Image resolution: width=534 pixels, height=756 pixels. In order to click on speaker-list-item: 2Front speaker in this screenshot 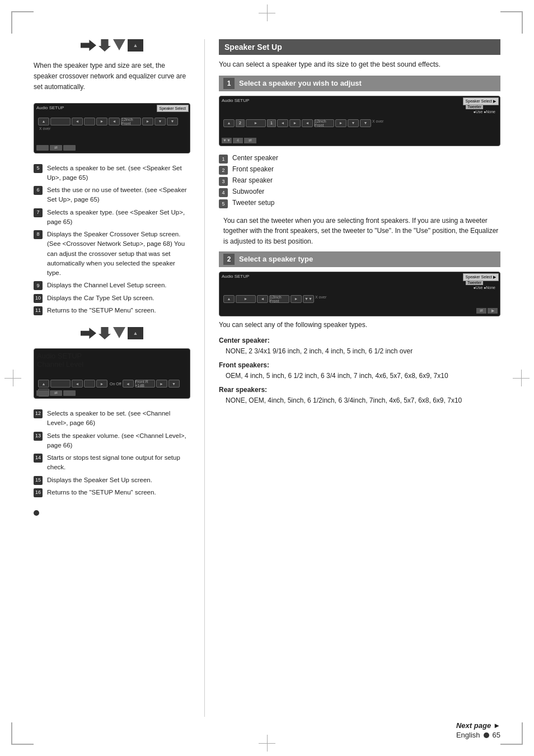, I will do `click(359, 170)`.